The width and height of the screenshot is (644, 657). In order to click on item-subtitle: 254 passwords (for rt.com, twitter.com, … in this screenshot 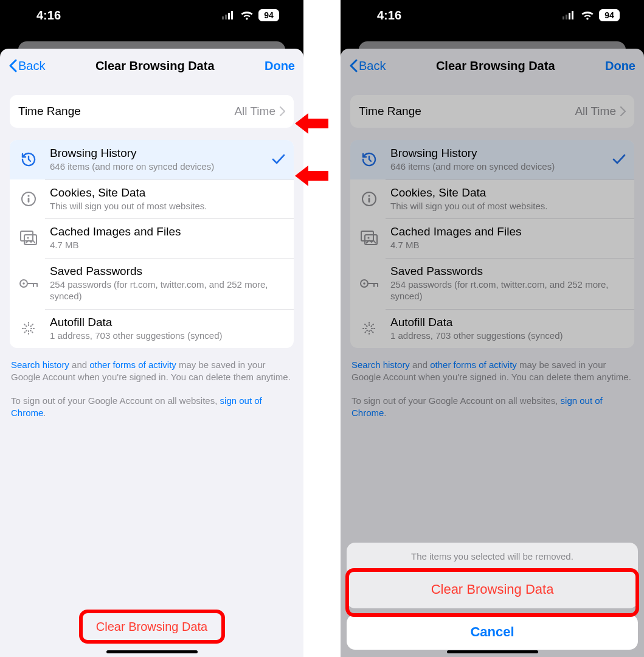, I will do `click(168, 291)`.